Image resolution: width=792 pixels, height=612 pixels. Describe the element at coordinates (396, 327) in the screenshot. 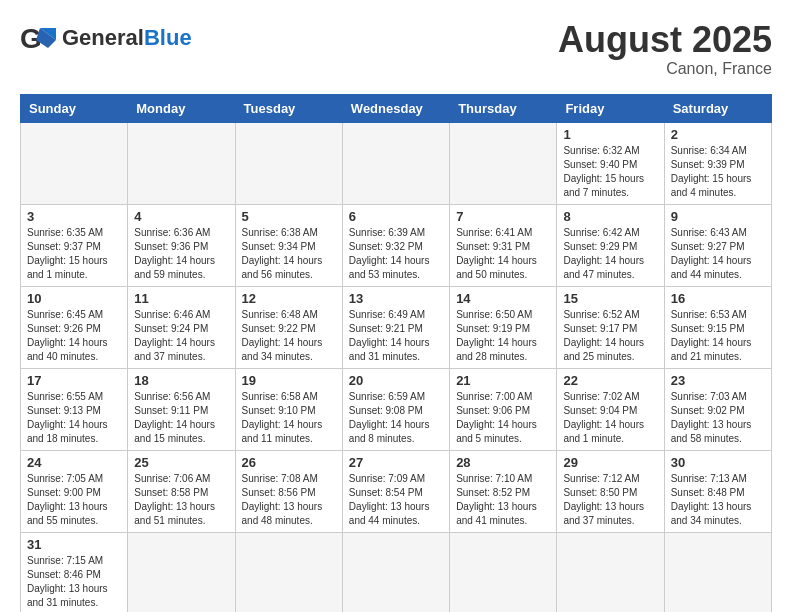

I see `calendar-week-row: 10Sunrise: 6:45 AM Sunset: 9:26 PM Dayli…` at that location.